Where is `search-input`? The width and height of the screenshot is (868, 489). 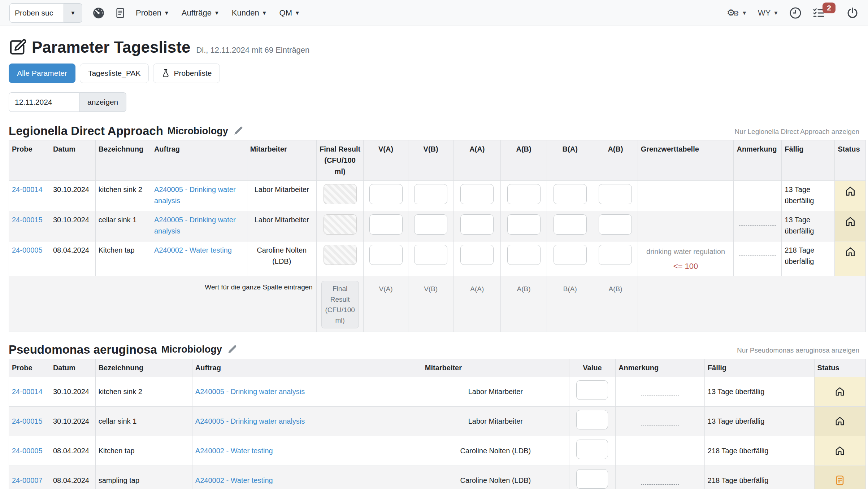 search-input is located at coordinates (36, 13).